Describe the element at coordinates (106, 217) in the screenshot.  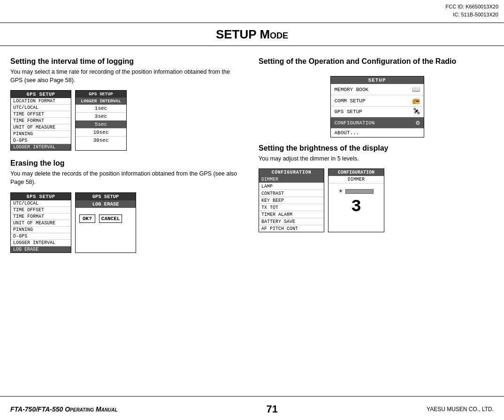
I see `log-erase-body: OK? CANCEL` at that location.